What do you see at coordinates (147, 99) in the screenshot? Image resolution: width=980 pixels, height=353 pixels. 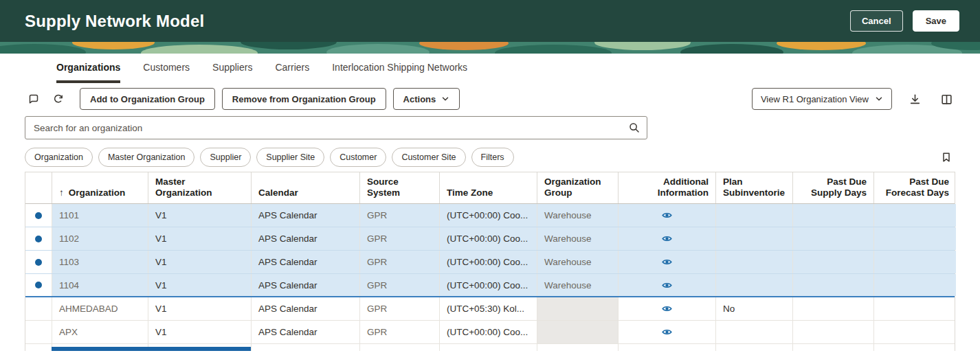 I see `add-to-organization-group-button: Add to Organization Group` at bounding box center [147, 99].